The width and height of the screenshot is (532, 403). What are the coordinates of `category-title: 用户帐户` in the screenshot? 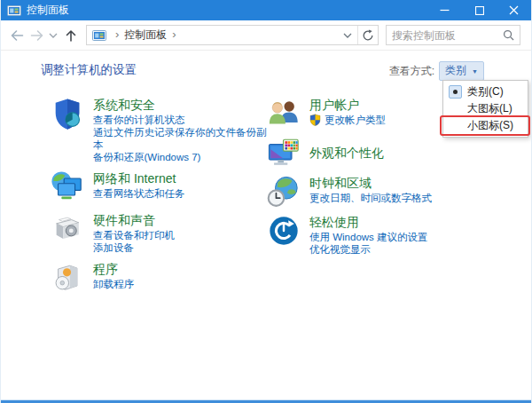 It's located at (348, 105).